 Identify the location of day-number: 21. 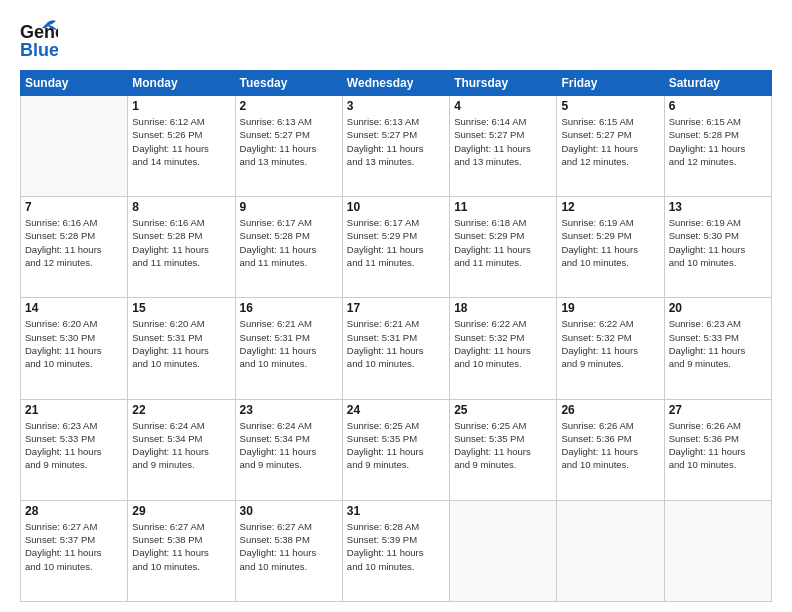
(74, 410).